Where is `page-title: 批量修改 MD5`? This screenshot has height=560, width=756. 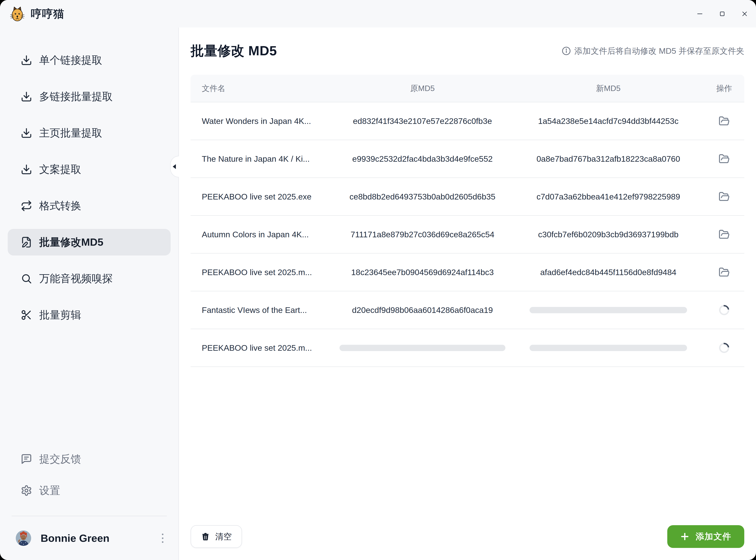
page-title: 批量修改 MD5 is located at coordinates (234, 51).